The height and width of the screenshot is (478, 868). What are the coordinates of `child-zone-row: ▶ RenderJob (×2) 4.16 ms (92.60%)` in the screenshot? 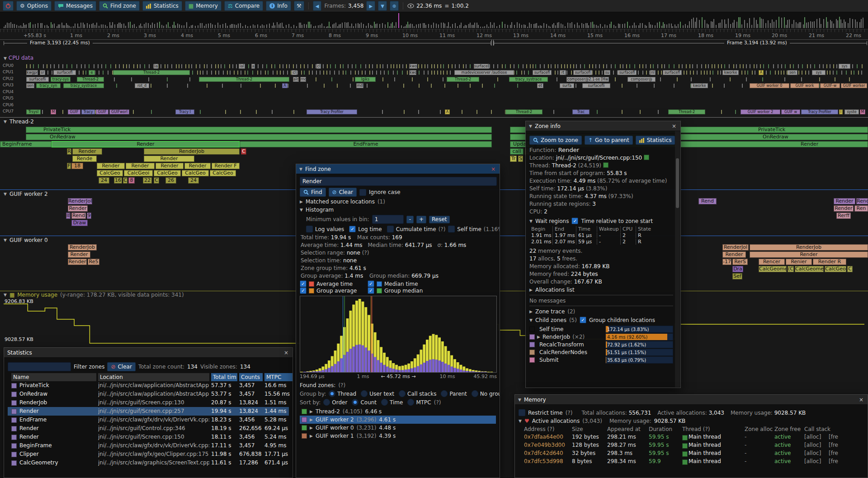 It's located at (601, 336).